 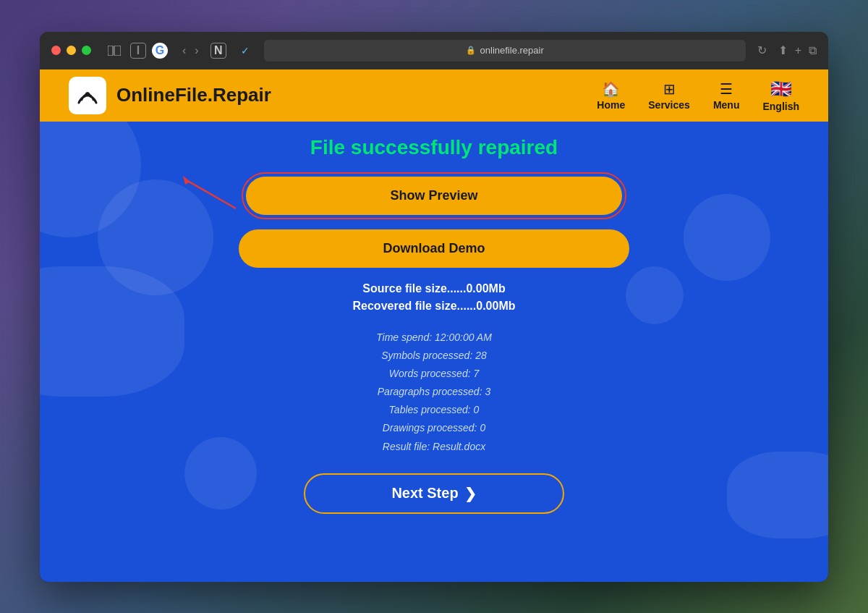 What do you see at coordinates (726, 96) in the screenshot?
I see `nav-menu: ☰ Menu` at bounding box center [726, 96].